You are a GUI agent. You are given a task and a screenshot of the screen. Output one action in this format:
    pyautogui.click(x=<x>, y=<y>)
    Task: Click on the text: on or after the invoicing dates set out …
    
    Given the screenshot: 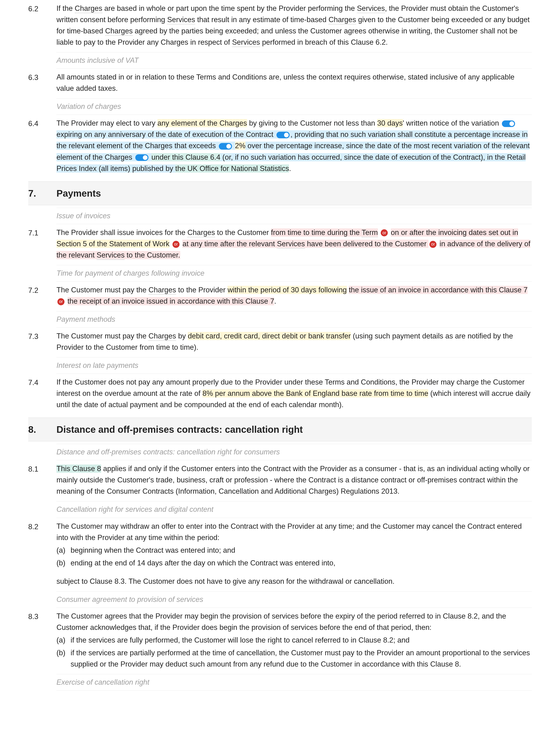 What is the action you would take?
    pyautogui.click(x=454, y=233)
    